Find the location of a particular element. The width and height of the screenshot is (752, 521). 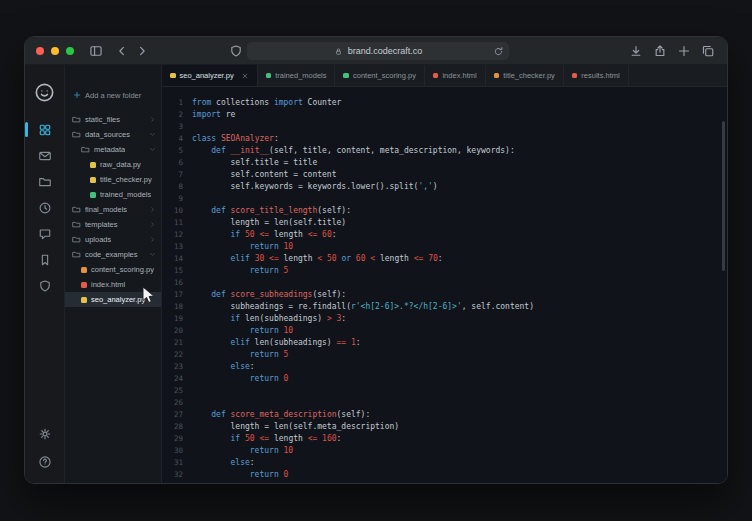

code-line: 25 is located at coordinates (444, 391).